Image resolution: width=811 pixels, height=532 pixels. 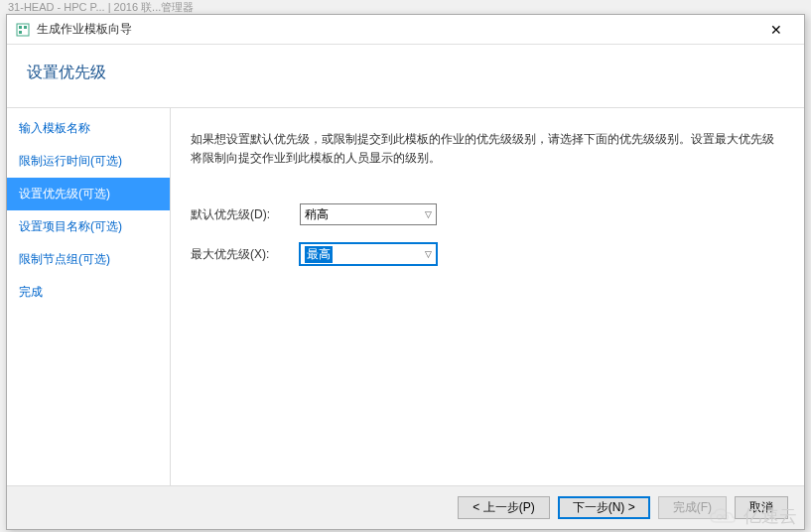 I want to click on previous-button: < 上一步(P), so click(x=503, y=508).